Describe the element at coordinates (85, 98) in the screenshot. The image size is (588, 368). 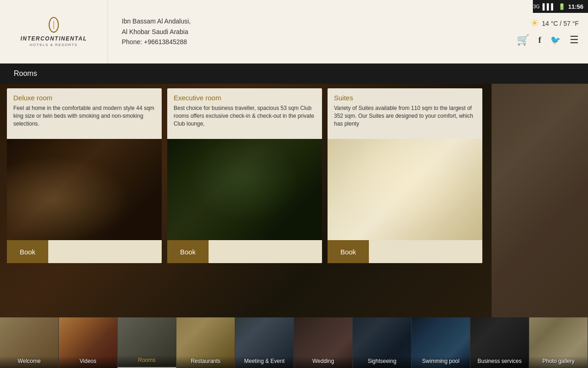
I see `deluxe-room-title: Deluxe room` at that location.